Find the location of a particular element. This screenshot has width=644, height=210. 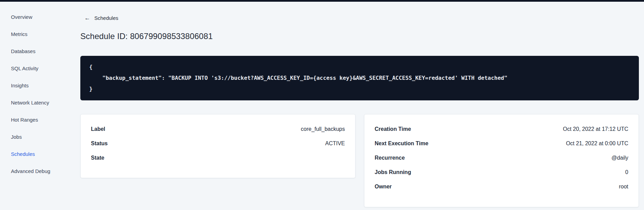

sidebar-item-network-latency: Network Latency is located at coordinates (35, 102).